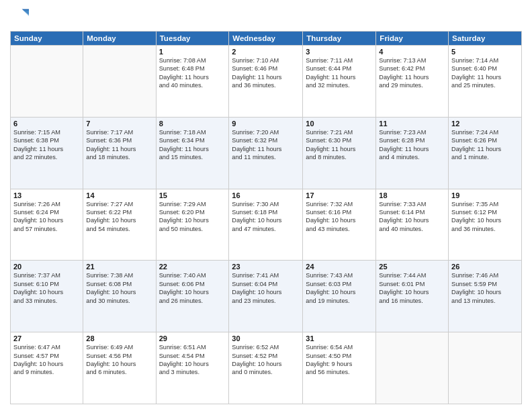  Describe the element at coordinates (266, 153) in the screenshot. I see `calendar-cell: 9Sunrise: 7:20 AM Sunset: 6:32 PM Daylig…` at that location.